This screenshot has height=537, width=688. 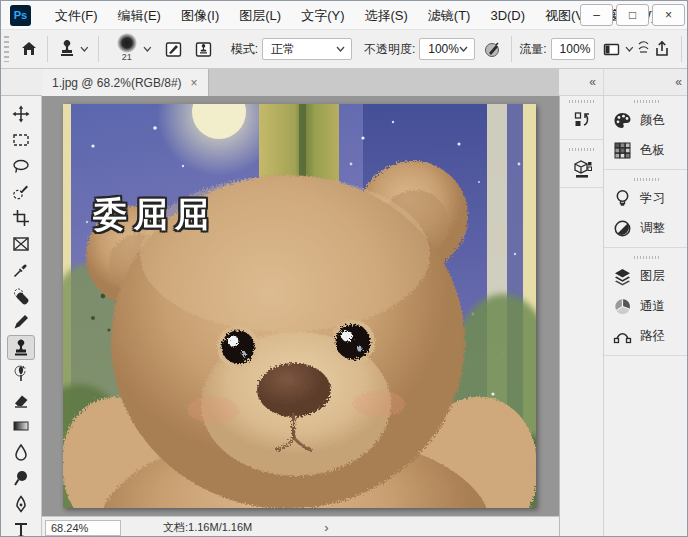 I want to click on menu-item-select: 选择(S), so click(x=386, y=16).